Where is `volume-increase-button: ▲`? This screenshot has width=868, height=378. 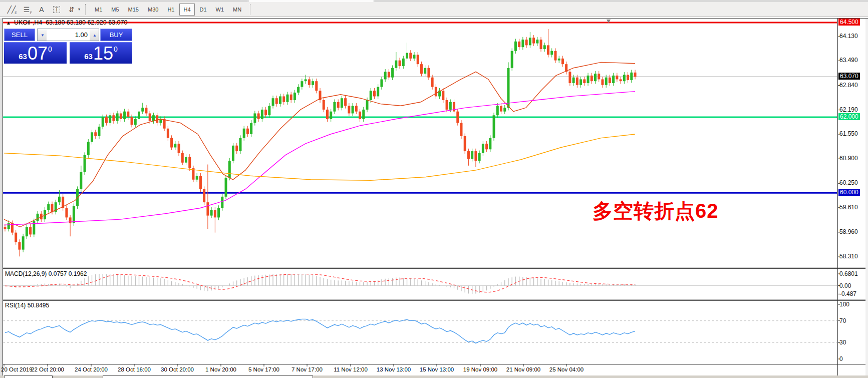 volume-increase-button: ▲ is located at coordinates (94, 35).